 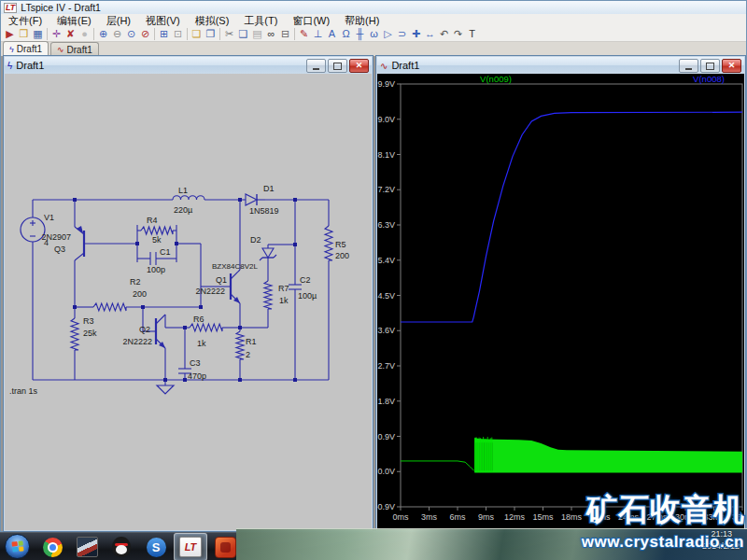 What do you see at coordinates (103, 34) in the screenshot?
I see `zoom-in-icon: ⊕` at bounding box center [103, 34].